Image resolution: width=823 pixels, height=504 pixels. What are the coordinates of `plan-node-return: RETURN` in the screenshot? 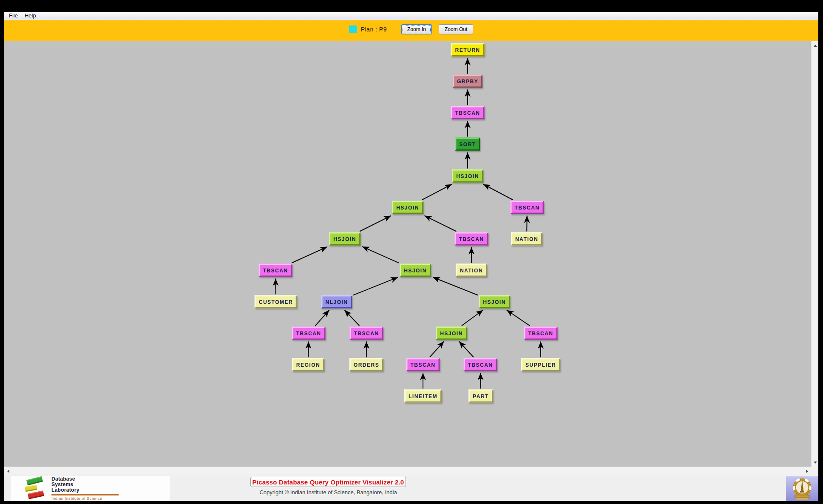 It's located at (468, 50).